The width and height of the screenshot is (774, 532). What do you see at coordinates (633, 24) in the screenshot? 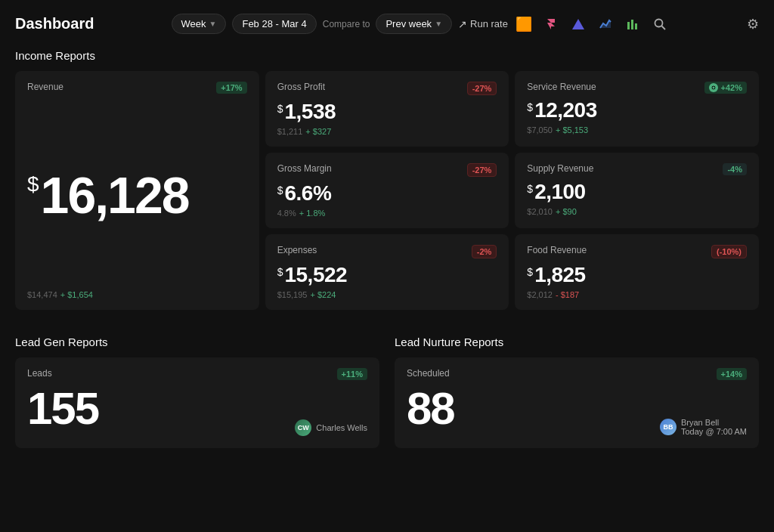
I see `icon-bar` at bounding box center [633, 24].